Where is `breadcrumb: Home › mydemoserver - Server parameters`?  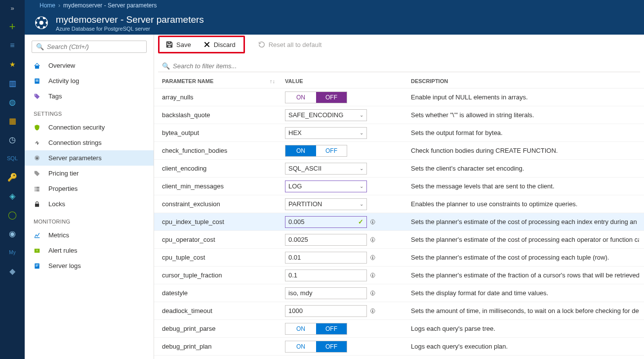
breadcrumb: Home › mydemoserver - Server parameters is located at coordinates (334, 5).